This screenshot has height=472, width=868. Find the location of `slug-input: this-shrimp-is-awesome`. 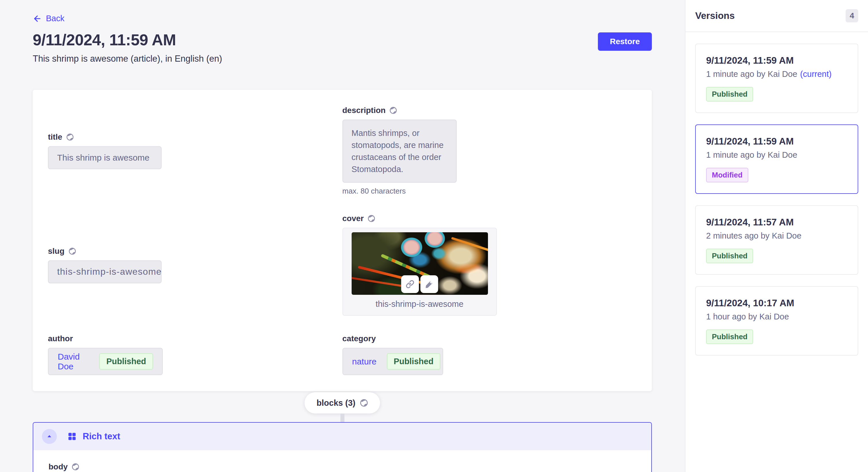

slug-input: this-shrimp-is-awesome is located at coordinates (105, 272).